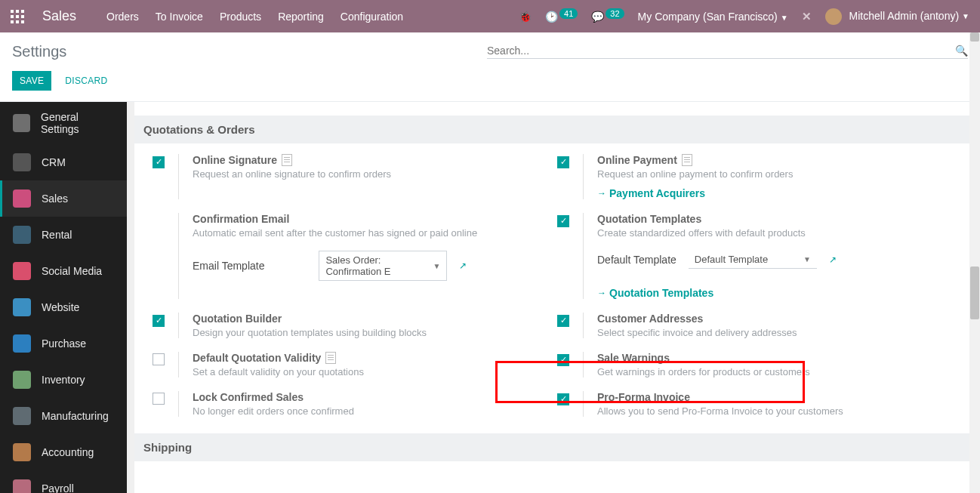 Image resolution: width=980 pixels, height=493 pixels. What do you see at coordinates (615, 14) in the screenshot?
I see `discuss-badge: 32` at bounding box center [615, 14].